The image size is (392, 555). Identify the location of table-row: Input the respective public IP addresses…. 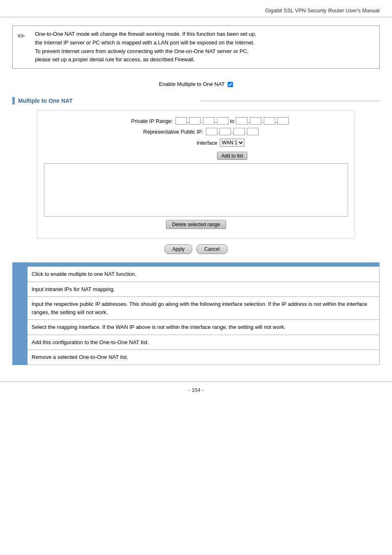
(196, 308).